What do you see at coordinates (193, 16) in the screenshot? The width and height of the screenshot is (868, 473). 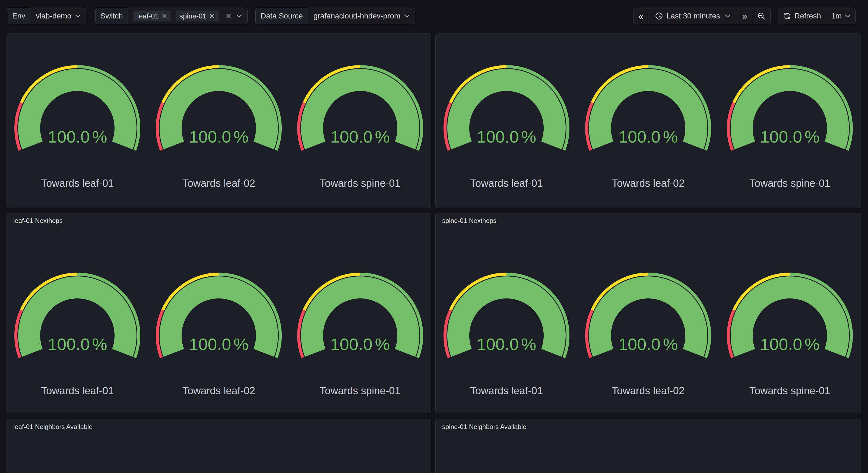 I see `tag-text: spine-01` at bounding box center [193, 16].